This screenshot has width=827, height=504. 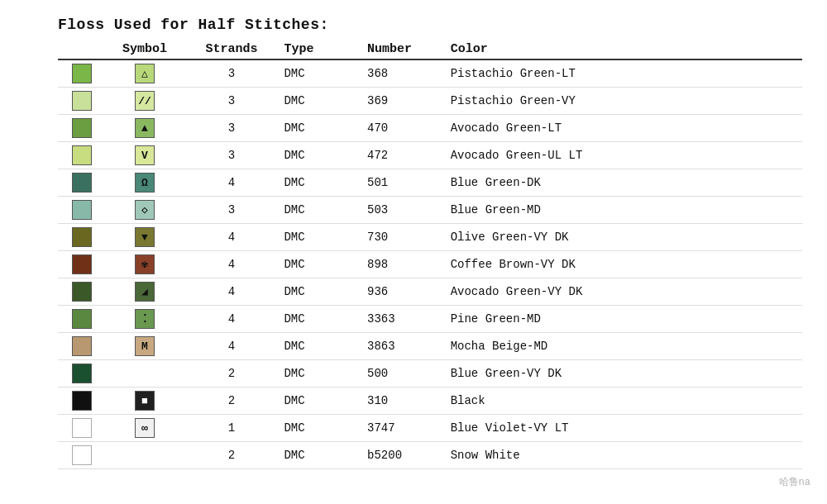 I want to click on symbol-box: ⁚, so click(x=145, y=319).